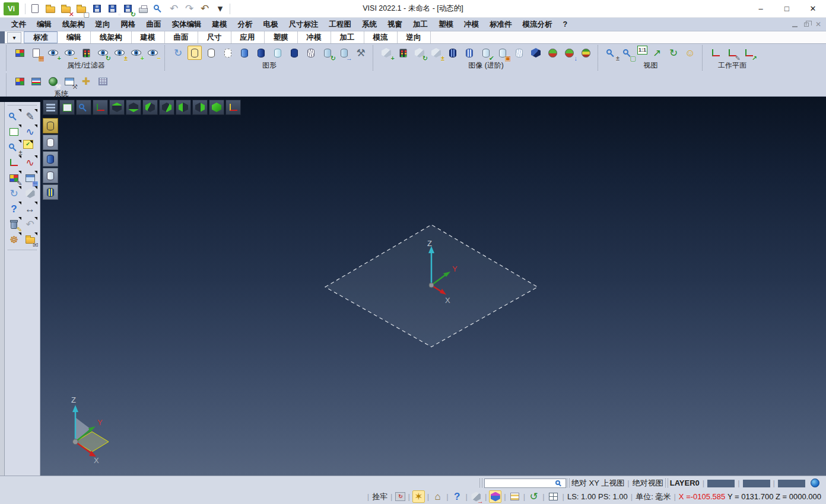 The height and width of the screenshot is (504, 826). I want to click on cylinder-check-icon: ✔, so click(486, 53).